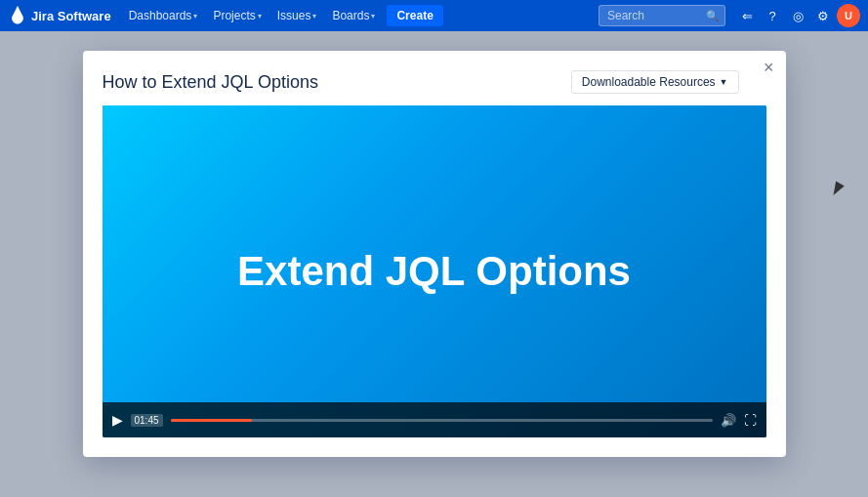  What do you see at coordinates (314, 16) in the screenshot?
I see `issues-chevron-icon: ▾` at bounding box center [314, 16].